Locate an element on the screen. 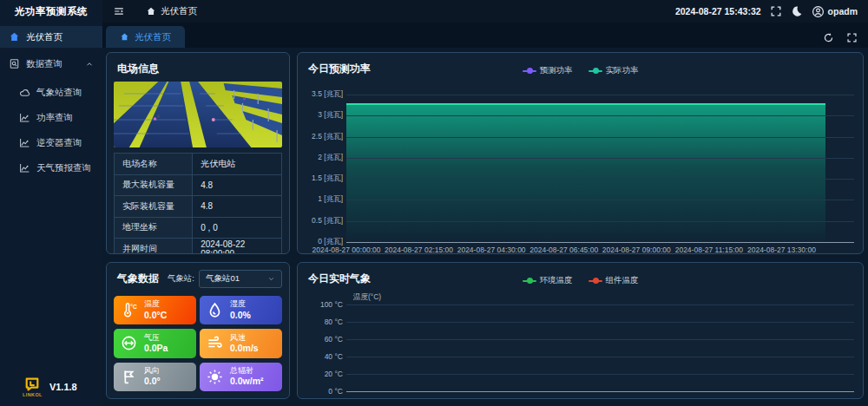 Image resolution: width=868 pixels, height=406 pixels. y-tick-label: 60 °C is located at coordinates (333, 339).